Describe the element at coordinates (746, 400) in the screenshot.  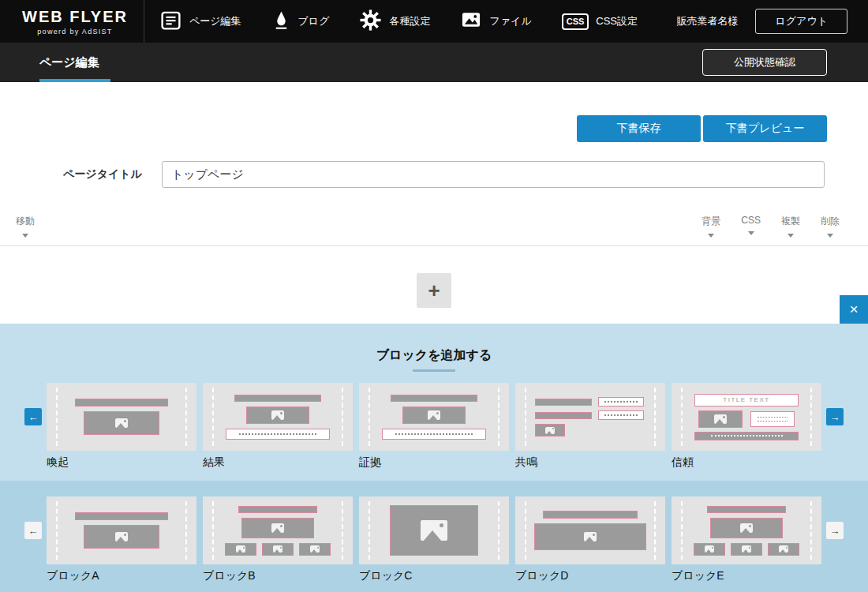
I see `placeholder-title: TITLE TEXT` at that location.